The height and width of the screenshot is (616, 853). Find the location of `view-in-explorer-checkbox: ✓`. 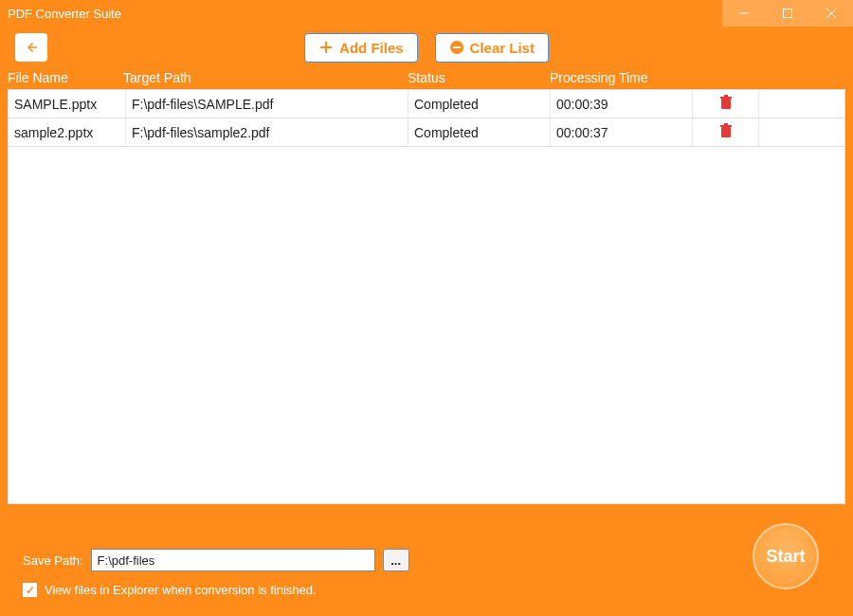

view-in-explorer-checkbox: ✓ is located at coordinates (30, 589).